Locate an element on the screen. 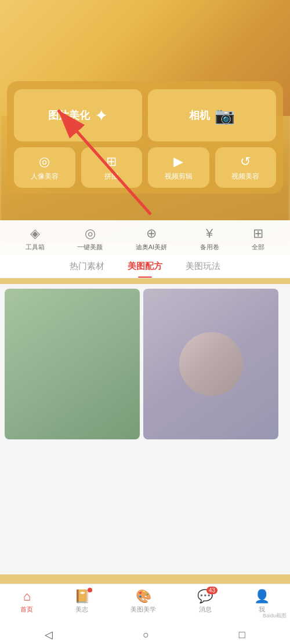  nav-home-label: 首页 is located at coordinates (27, 610).